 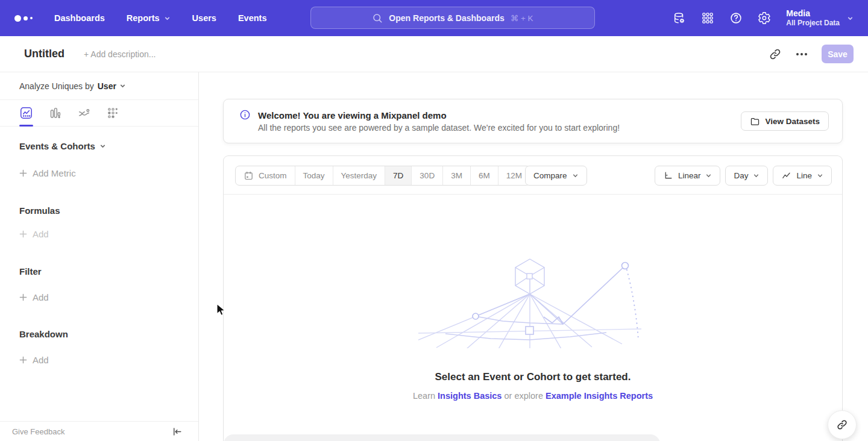 I want to click on save-button: Save, so click(x=838, y=54).